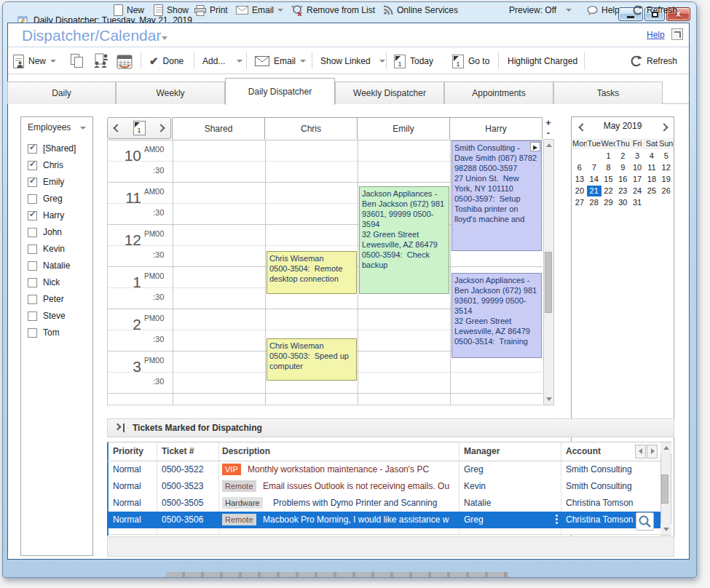 Image resolution: width=710 pixels, height=588 pixels. Describe the element at coordinates (583, 451) in the screenshot. I see `tickets-column-header-account: Account` at that location.